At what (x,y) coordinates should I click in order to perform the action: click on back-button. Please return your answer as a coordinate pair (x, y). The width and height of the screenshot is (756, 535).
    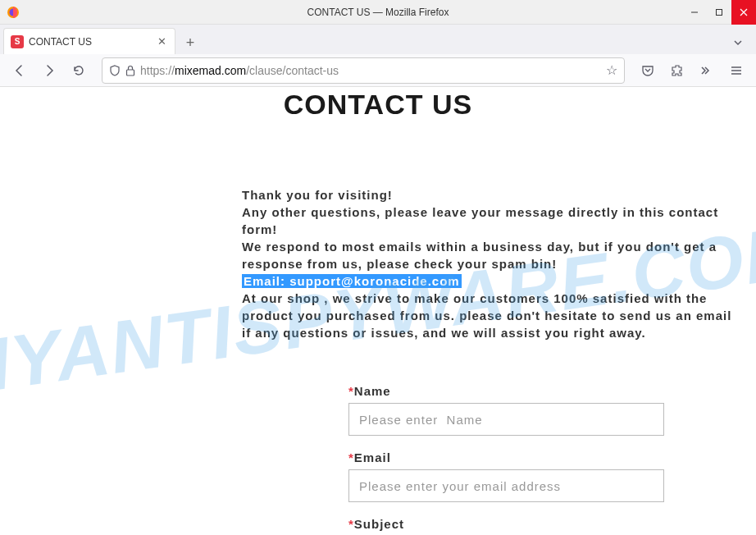
    Looking at the image, I should click on (20, 71).